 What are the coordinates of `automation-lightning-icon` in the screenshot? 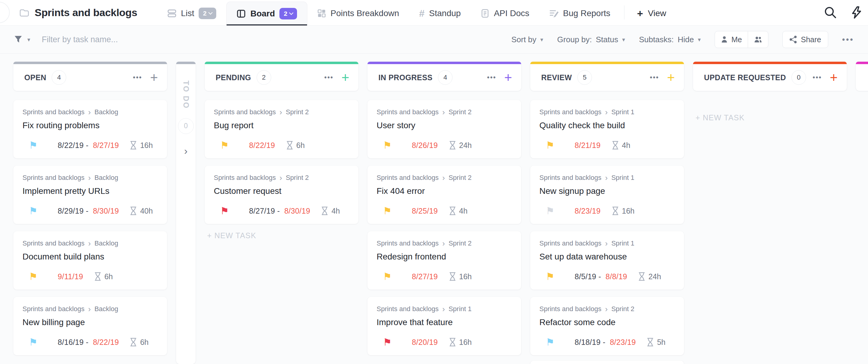 It's located at (857, 12).